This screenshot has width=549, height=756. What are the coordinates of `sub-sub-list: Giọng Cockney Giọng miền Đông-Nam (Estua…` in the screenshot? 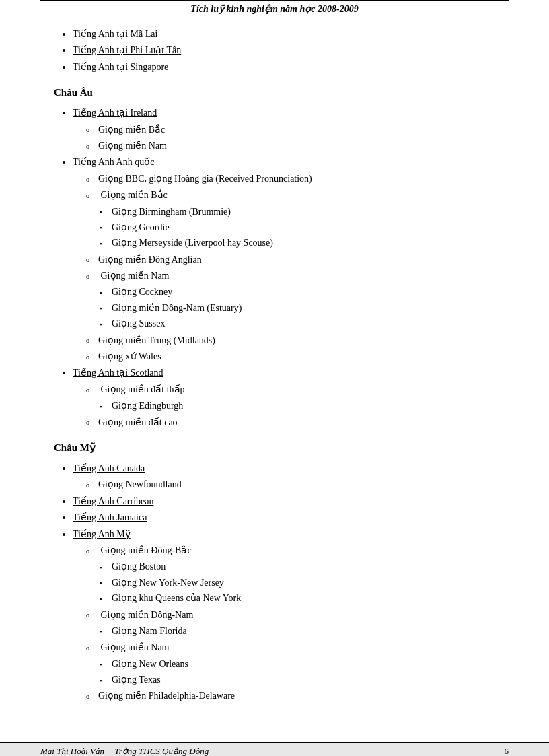 It's located at (291, 308).